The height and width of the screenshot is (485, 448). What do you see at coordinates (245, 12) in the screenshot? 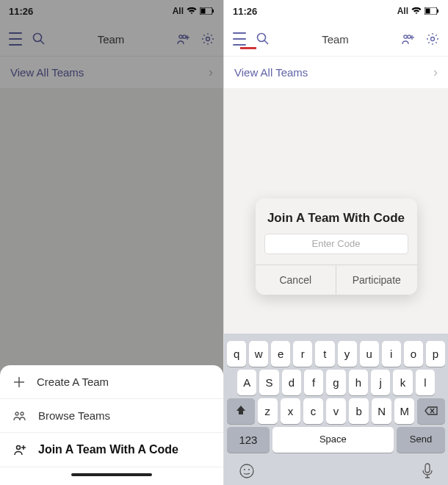
I see `status-time: 11:26` at bounding box center [245, 12].